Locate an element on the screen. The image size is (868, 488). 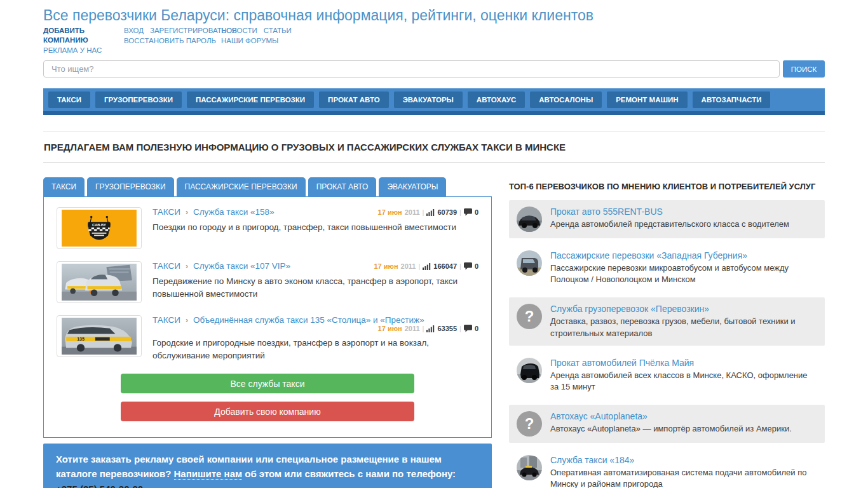
advertise-link: РЕКЛАМА У НАС is located at coordinates (72, 51).